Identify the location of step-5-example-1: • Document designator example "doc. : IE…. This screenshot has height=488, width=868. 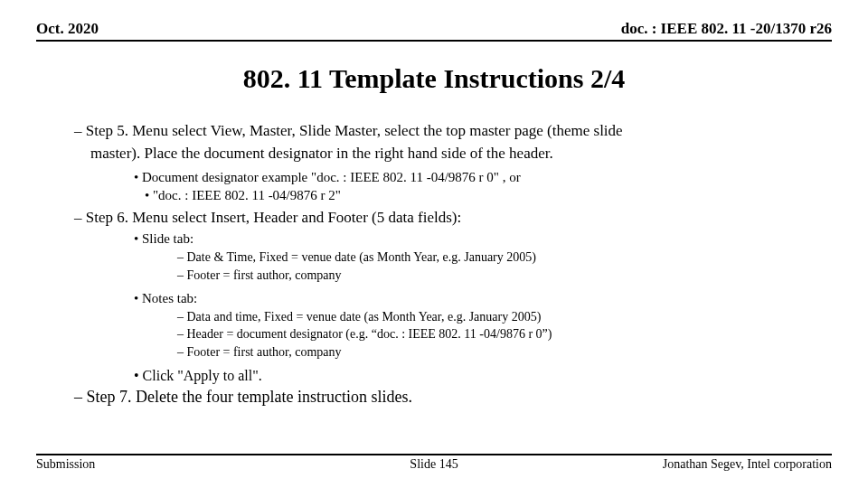
(484, 177).